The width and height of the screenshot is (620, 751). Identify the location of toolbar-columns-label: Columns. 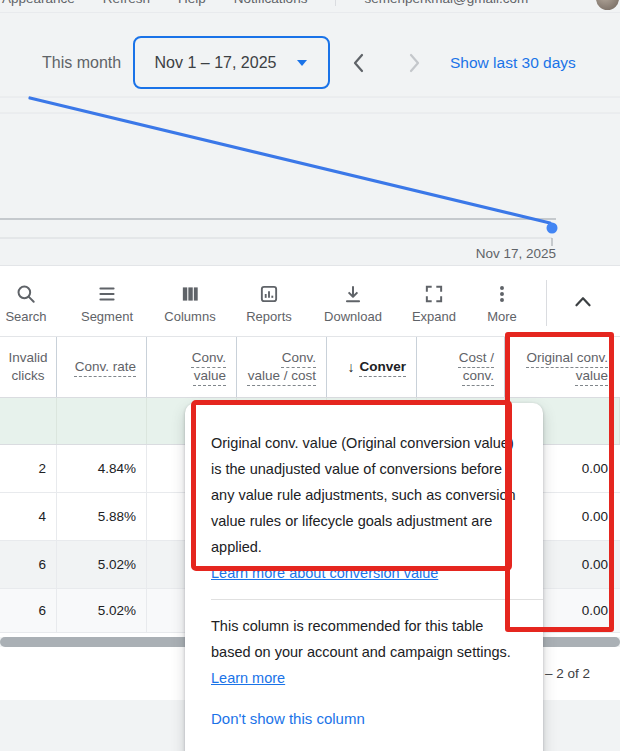
(190, 316).